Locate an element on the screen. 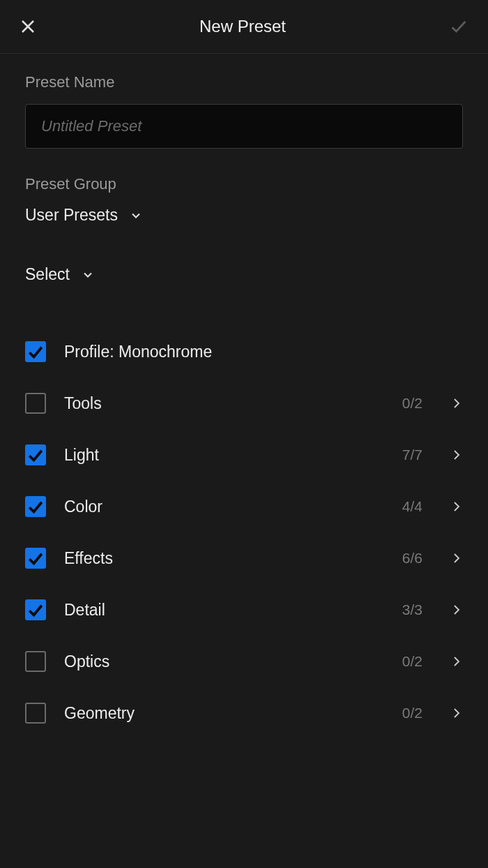 Image resolution: width=488 pixels, height=868 pixels. option-label: Optics is located at coordinates (224, 661).